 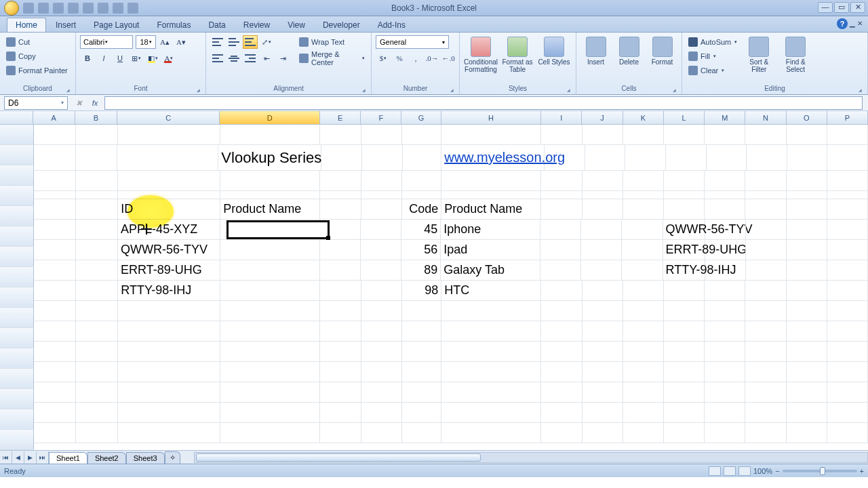 What do you see at coordinates (136, 58) in the screenshot?
I see `borders-button: ⊞` at bounding box center [136, 58].